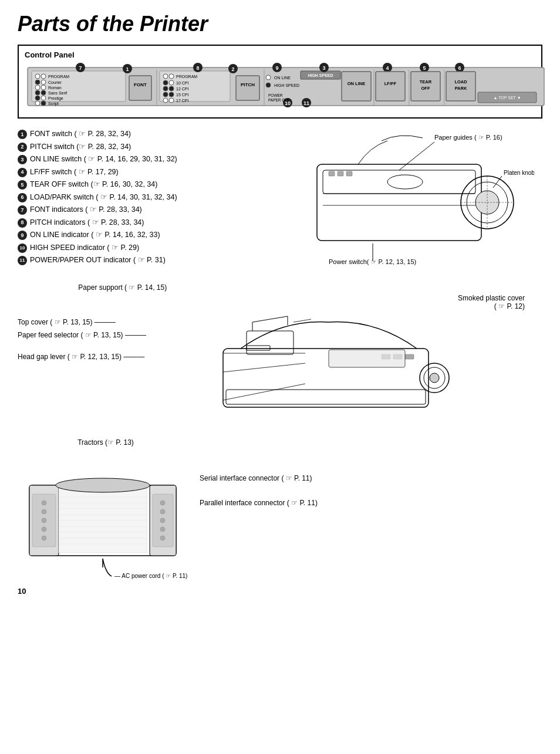 The height and width of the screenshot is (754, 560). What do you see at coordinates (80, 134) in the screenshot?
I see `item-1-text: FONT switch ( ☞ P. 28, 32, 34)` at bounding box center [80, 134].